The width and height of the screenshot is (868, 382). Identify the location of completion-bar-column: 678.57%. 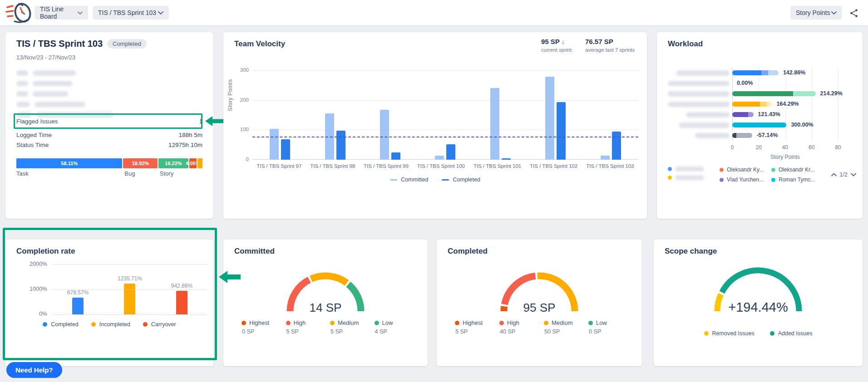
(78, 302).